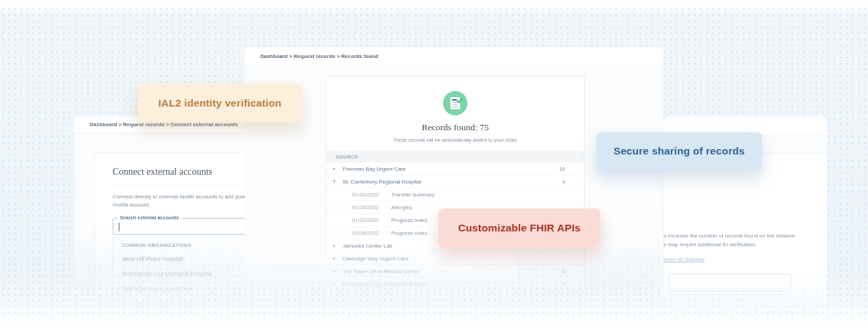 The height and width of the screenshot is (336, 868). Describe the element at coordinates (320, 57) in the screenshot. I see `breadcrumb: Dashboard > Request records > Records fo…` at that location.